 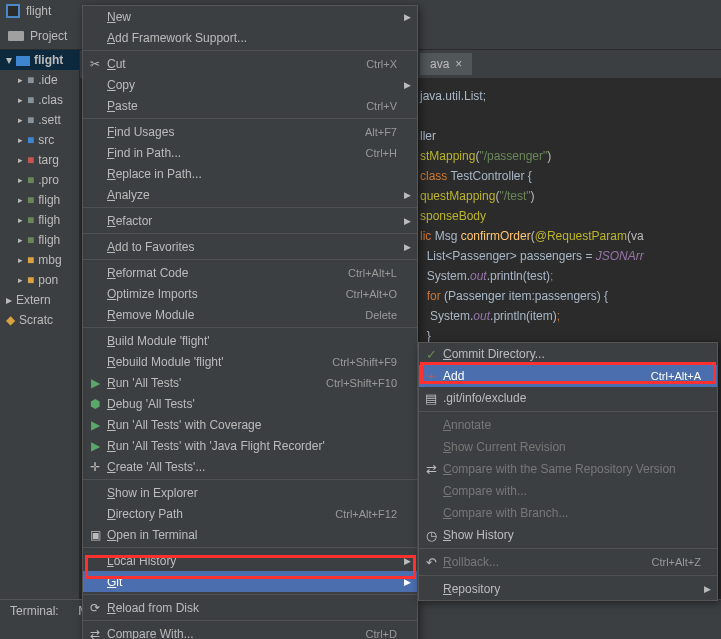 What do you see at coordinates (440, 64) in the screenshot?
I see `tab-label: ava` at bounding box center [440, 64].